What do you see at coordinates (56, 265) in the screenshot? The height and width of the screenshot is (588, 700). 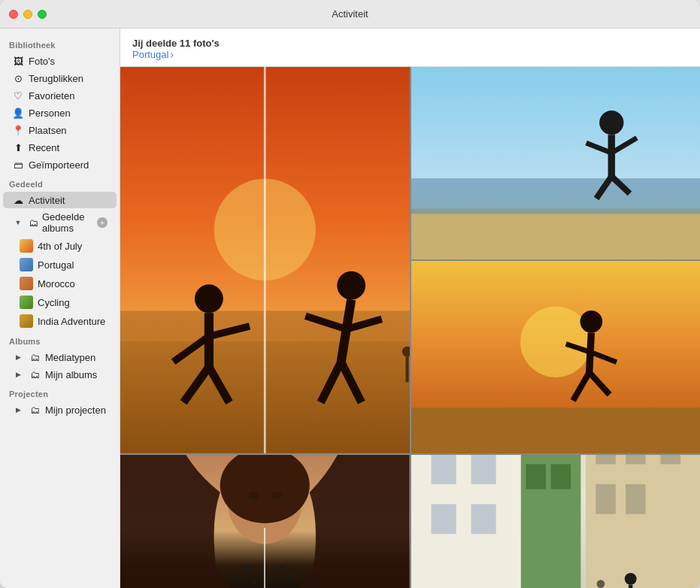 I see `portugal-label: Portugal` at bounding box center [56, 265].